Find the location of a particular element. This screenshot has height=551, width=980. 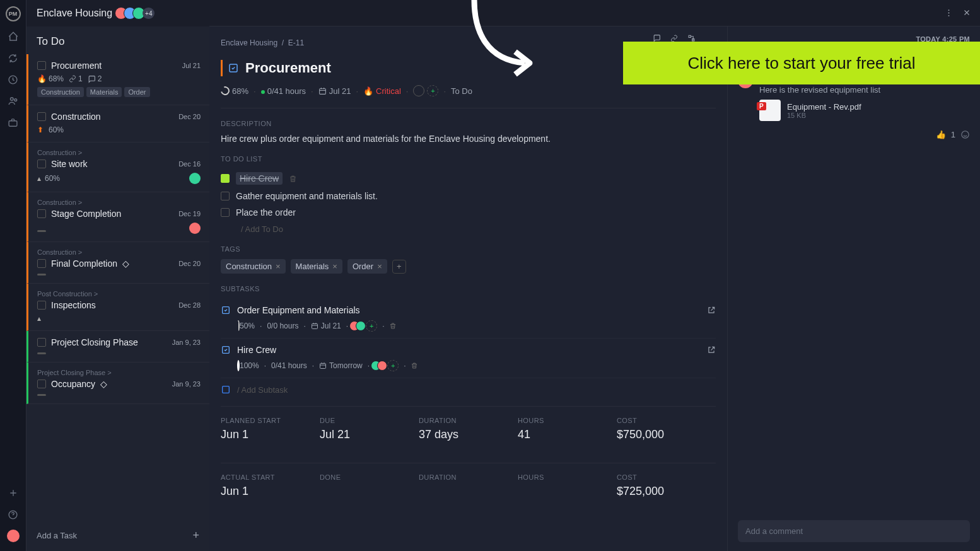

task-card-sitework: Construction > Site work Dec 16 ▴60% is located at coordinates (118, 168).